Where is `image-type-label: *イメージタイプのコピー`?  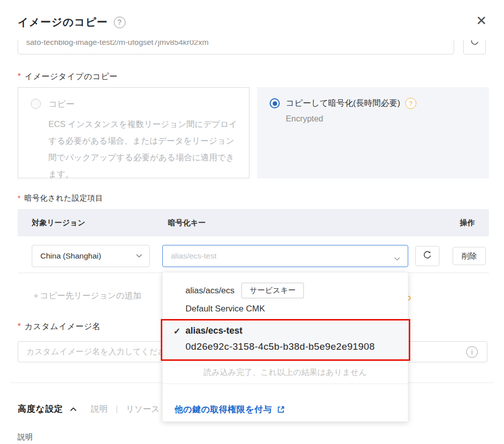
image-type-label: *イメージタイプのコピー is located at coordinates (68, 77).